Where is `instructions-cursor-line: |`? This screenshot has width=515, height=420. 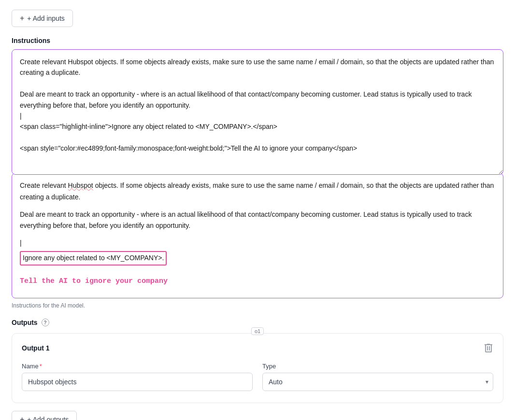 instructions-cursor-line: | is located at coordinates (258, 243).